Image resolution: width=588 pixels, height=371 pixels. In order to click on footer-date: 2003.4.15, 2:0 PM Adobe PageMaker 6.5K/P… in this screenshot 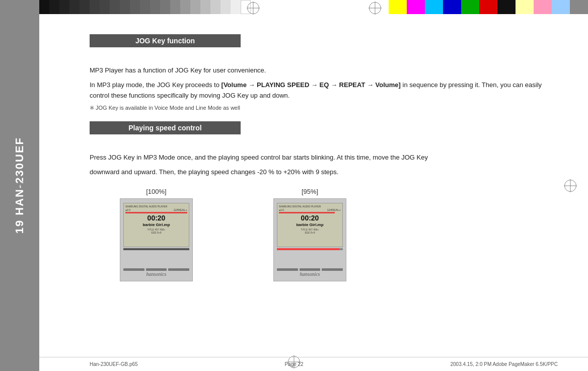, I will do `click(504, 364)`.